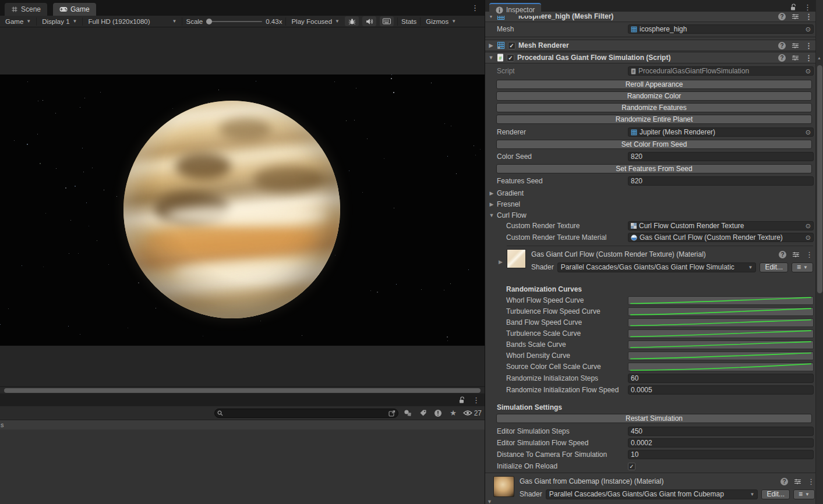 The image size is (823, 504). What do you see at coordinates (650, 45) in the screenshot?
I see `component-header-mesh-renderer: ▶ ✓ Mesh Renderer ? ⋮` at bounding box center [650, 45].